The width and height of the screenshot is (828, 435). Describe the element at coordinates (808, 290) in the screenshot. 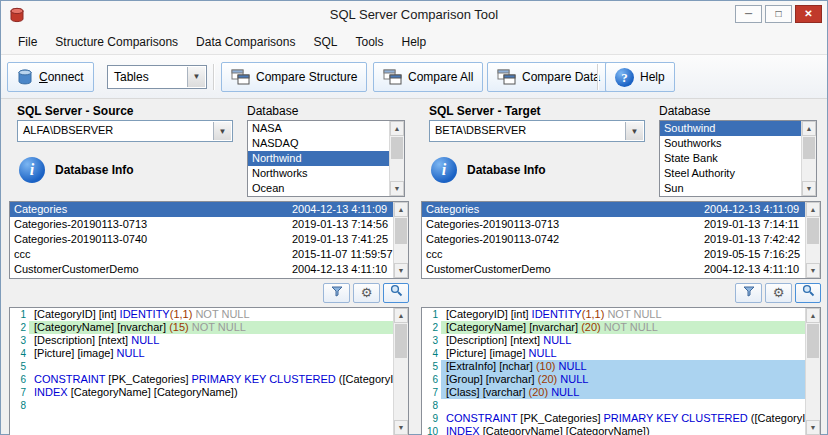

I see `search-icon` at that location.